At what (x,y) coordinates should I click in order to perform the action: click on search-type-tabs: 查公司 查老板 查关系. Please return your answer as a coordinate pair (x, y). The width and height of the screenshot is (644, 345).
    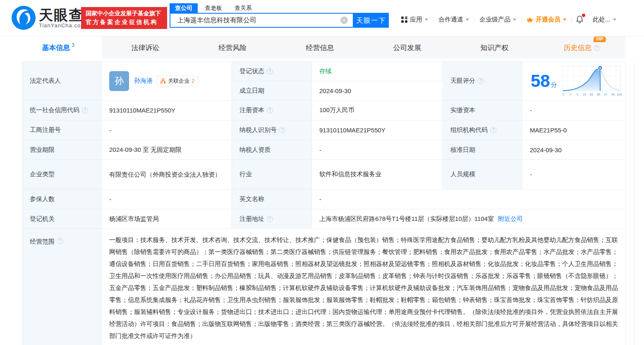
    Looking at the image, I should click on (279, 8).